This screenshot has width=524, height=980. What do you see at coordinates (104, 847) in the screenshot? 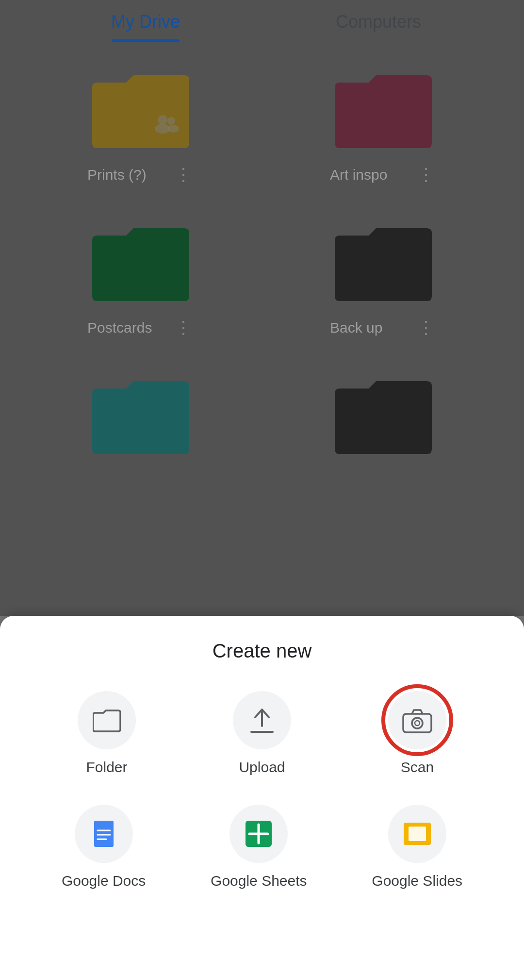
I see `option-google-docs: Google Docs` at bounding box center [104, 847].